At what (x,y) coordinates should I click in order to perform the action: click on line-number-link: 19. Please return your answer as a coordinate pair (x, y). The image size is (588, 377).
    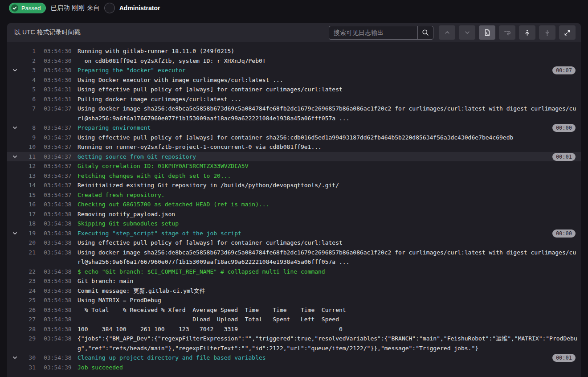
    Looking at the image, I should click on (29, 234).